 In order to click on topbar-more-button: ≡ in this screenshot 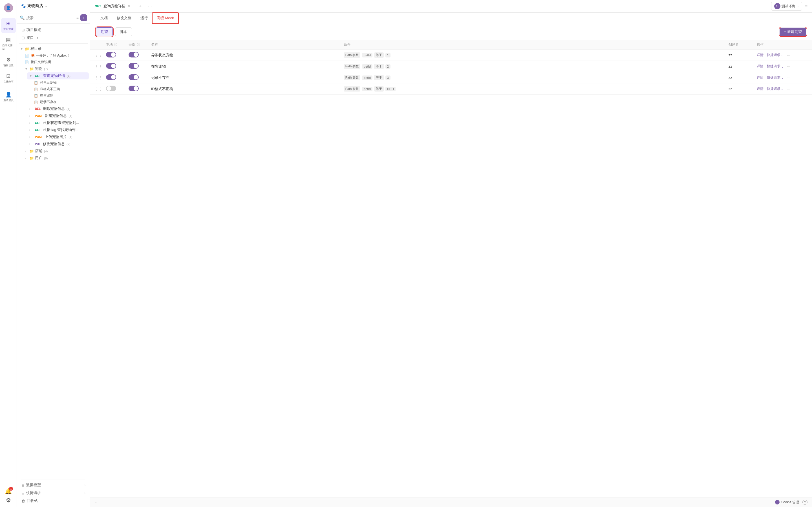, I will do `click(806, 6)`.